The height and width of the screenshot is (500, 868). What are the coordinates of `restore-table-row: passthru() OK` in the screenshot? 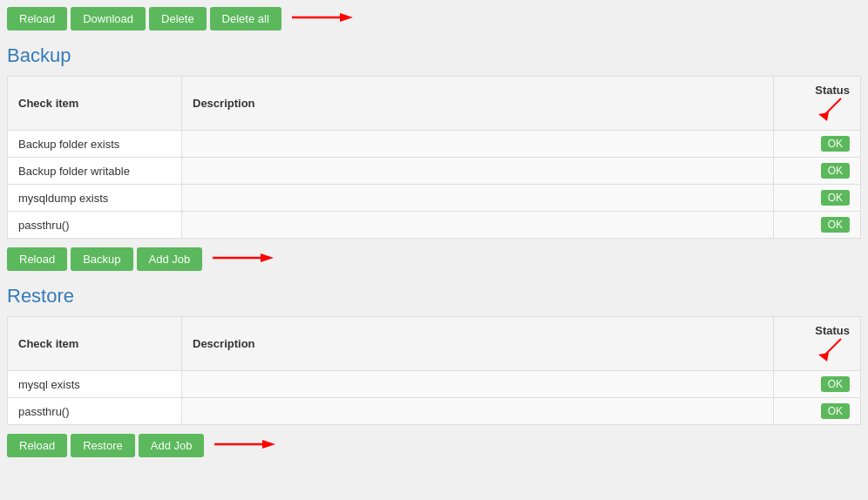 It's located at (434, 411).